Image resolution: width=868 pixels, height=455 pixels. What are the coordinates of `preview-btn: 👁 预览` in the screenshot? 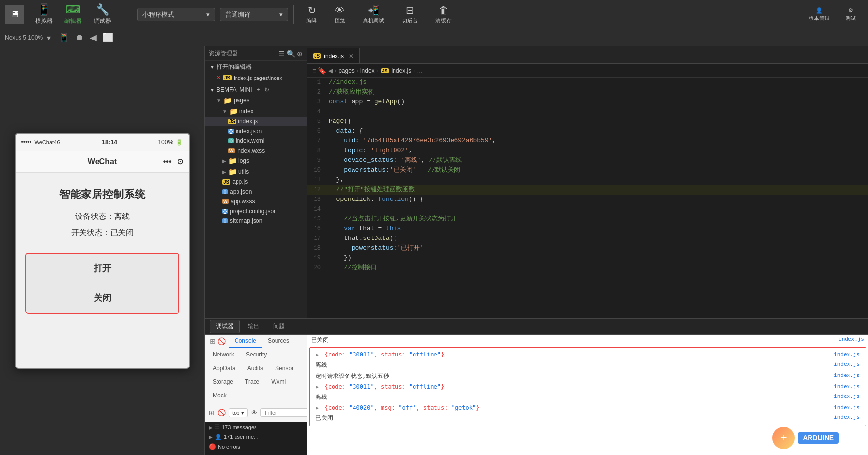 It's located at (340, 15).